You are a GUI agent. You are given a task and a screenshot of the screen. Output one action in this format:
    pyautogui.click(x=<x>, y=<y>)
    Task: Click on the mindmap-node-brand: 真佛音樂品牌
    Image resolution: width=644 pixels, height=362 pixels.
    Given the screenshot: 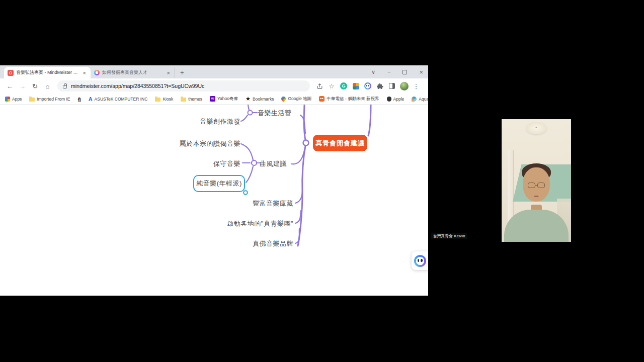 What is the action you would take?
    pyautogui.click(x=271, y=244)
    